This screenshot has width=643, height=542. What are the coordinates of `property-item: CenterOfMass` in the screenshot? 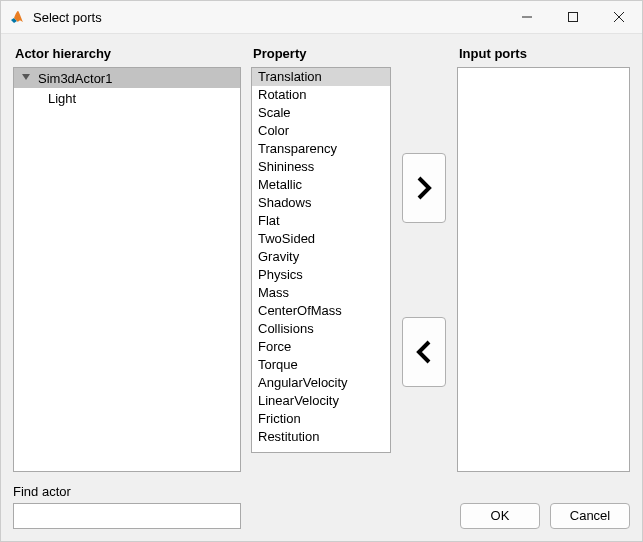 It's located at (321, 311).